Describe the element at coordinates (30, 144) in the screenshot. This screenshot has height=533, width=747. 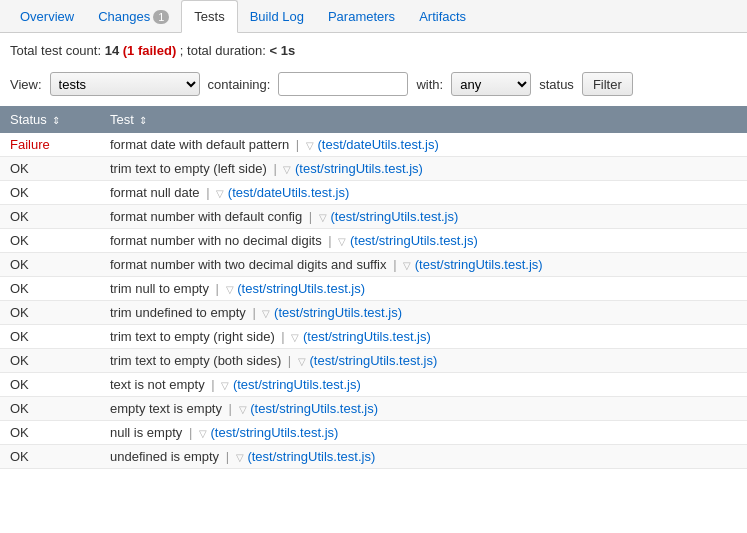
I see `status-value: Failure` at that location.